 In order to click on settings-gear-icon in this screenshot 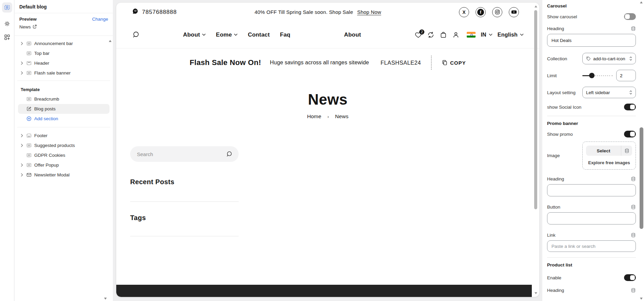, I will do `click(7, 24)`.